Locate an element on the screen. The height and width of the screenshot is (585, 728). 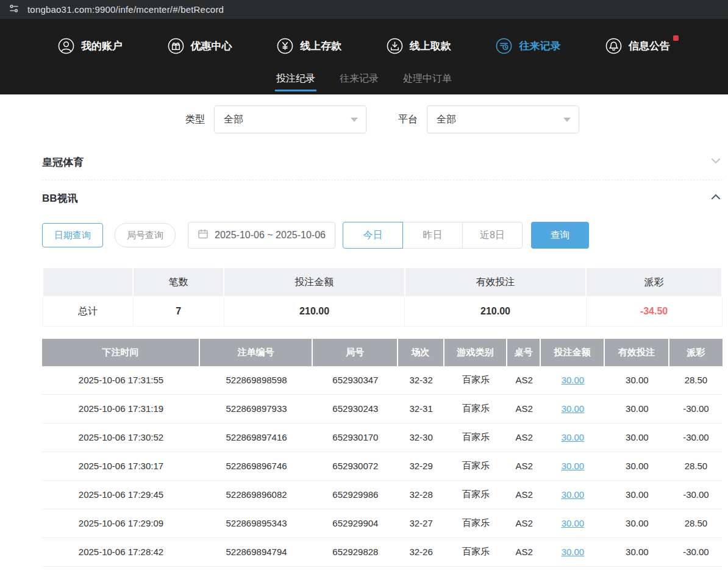
nav-label: 信息公告 is located at coordinates (649, 46).